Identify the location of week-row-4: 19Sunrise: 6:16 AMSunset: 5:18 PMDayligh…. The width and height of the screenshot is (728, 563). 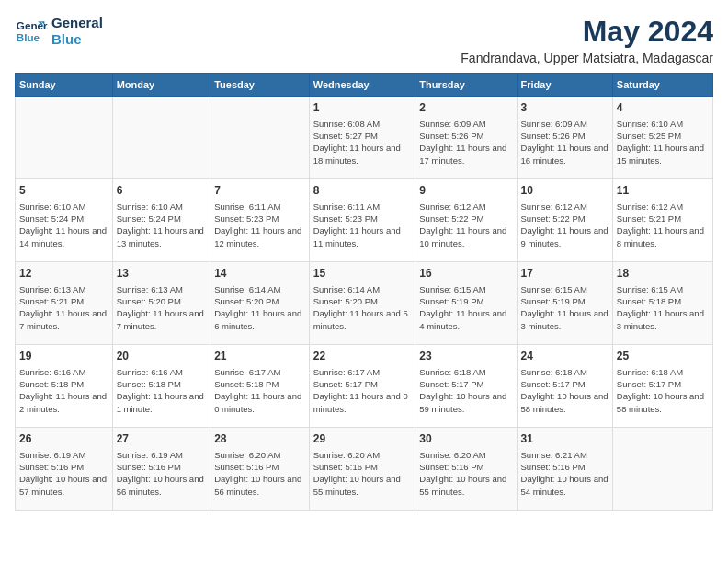
(364, 386).